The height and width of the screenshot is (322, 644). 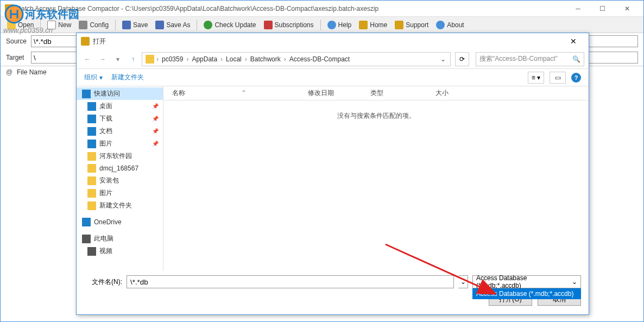 I want to click on search-icon: 🔍, so click(x=577, y=59).